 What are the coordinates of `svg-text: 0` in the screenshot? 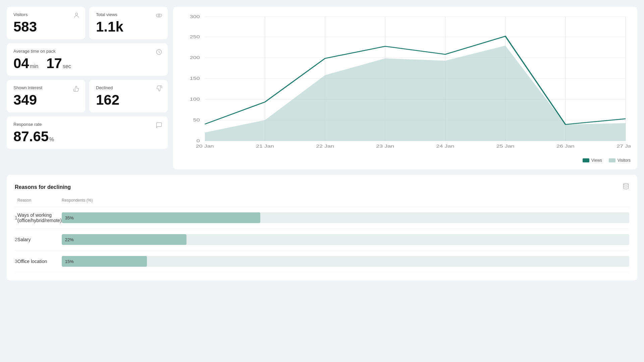 It's located at (198, 141).